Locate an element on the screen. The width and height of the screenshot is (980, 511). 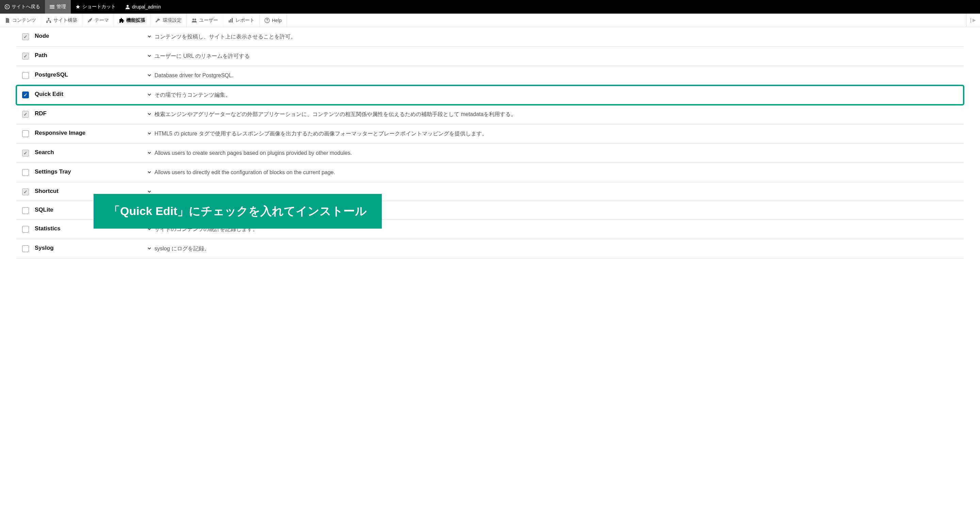
shortcuts-label: ショートカット is located at coordinates (99, 7).